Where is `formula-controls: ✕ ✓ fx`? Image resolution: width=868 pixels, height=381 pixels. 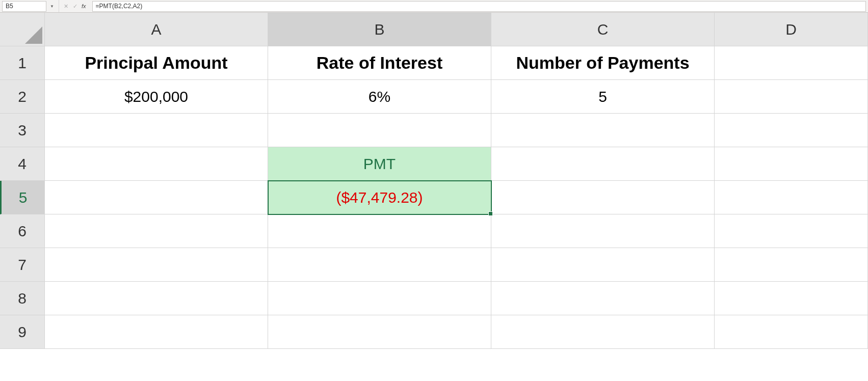
formula-controls: ✕ ✓ fx is located at coordinates (74, 6).